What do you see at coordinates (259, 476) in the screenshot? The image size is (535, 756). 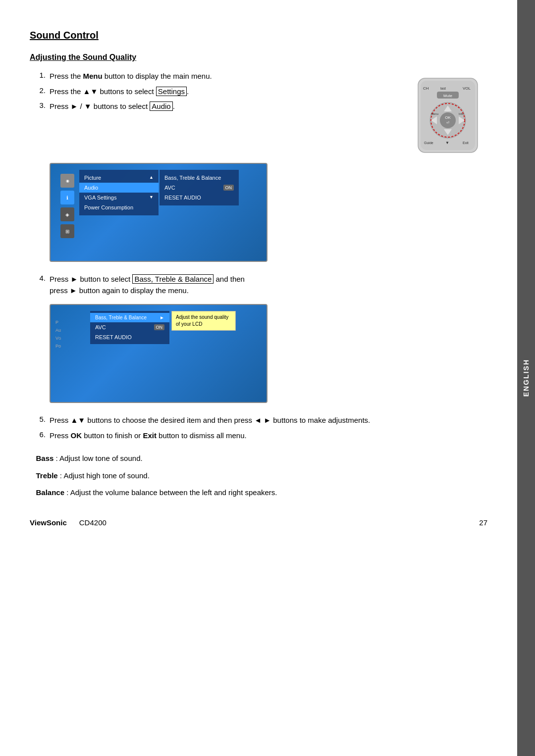 I see `term-treble: Treble : Adjust high tone of sound.` at bounding box center [259, 476].